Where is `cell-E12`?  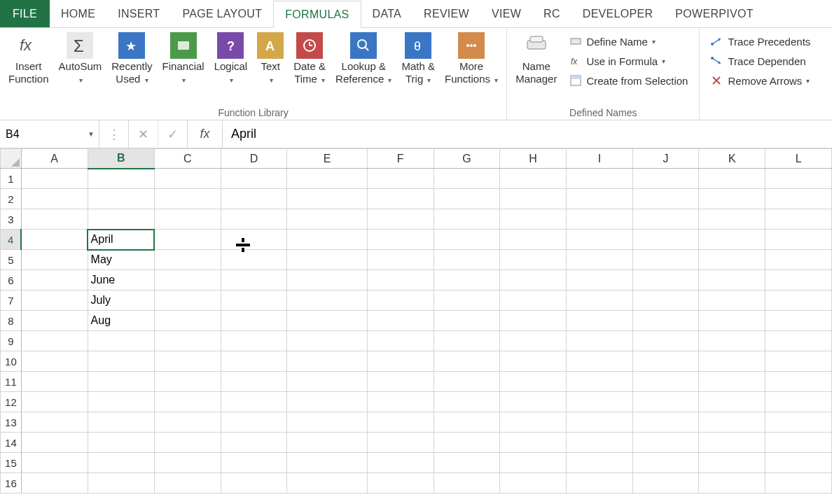
cell-E12 is located at coordinates (327, 402).